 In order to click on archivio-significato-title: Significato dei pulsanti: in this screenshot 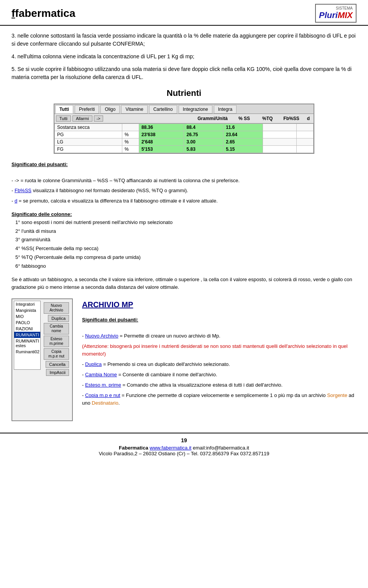, I will do `click(110, 320)`.